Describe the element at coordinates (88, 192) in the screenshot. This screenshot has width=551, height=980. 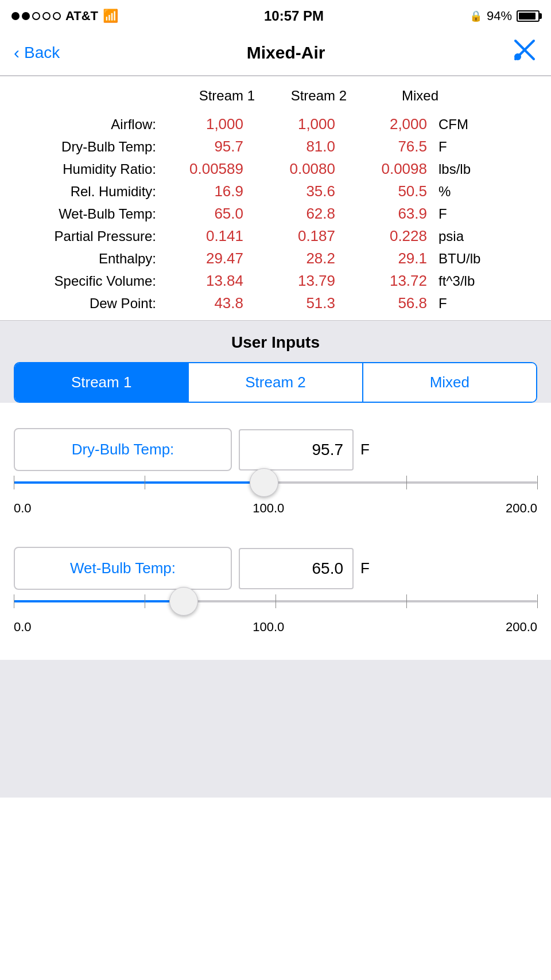
I see `row-label-relhumidity: Rel. Humidity:` at that location.